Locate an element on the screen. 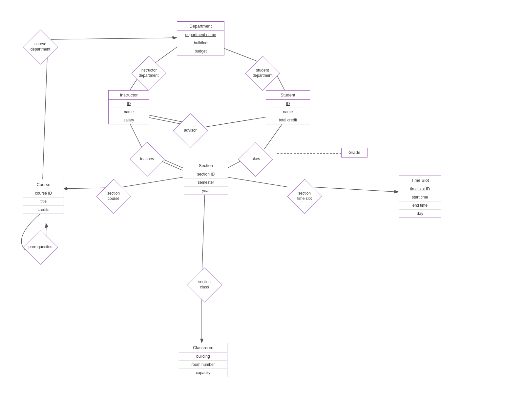 The width and height of the screenshot is (525, 420). diamond-teaches-label: teaches is located at coordinates (147, 159).